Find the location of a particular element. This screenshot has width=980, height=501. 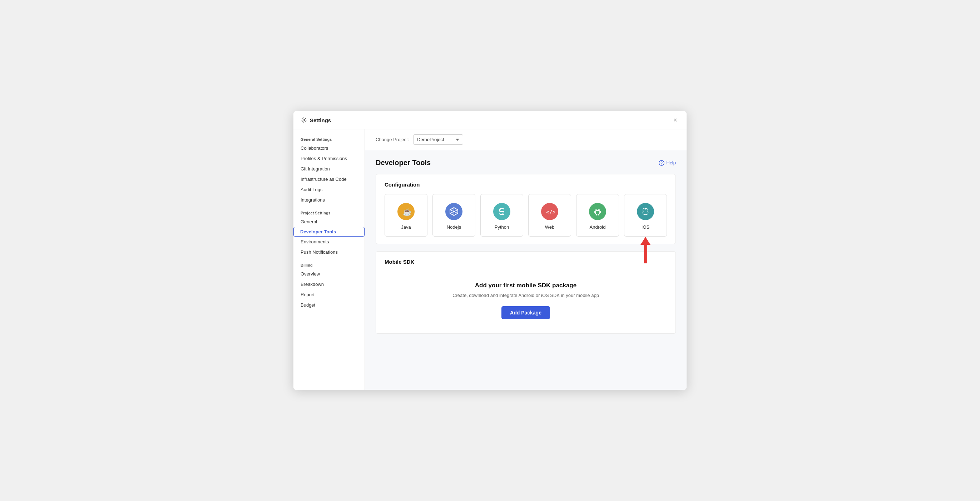

content-area: Developer Tools ? Help Configuration is located at coordinates (526, 250).